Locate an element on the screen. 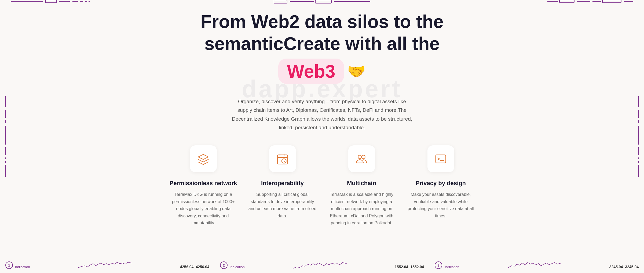 This screenshot has width=644, height=273. right-side-decoration is located at coordinates (641, 136).